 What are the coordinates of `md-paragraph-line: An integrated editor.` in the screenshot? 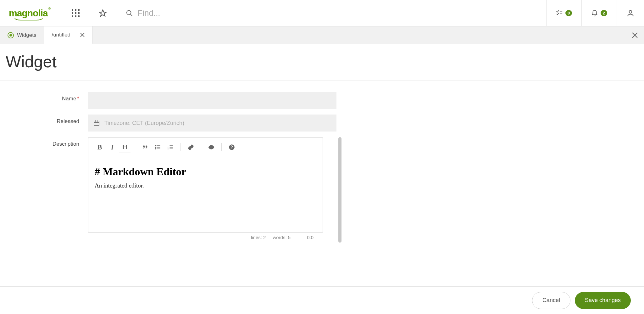 It's located at (206, 186).